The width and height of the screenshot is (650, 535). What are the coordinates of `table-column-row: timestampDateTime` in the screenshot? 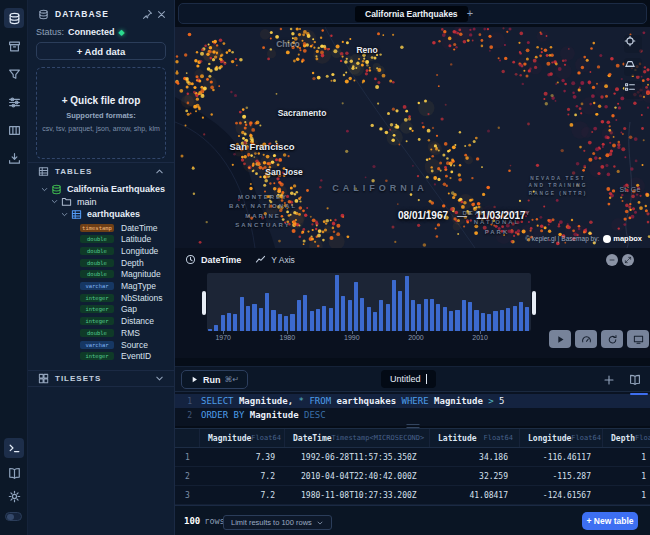 It's located at (126, 228).